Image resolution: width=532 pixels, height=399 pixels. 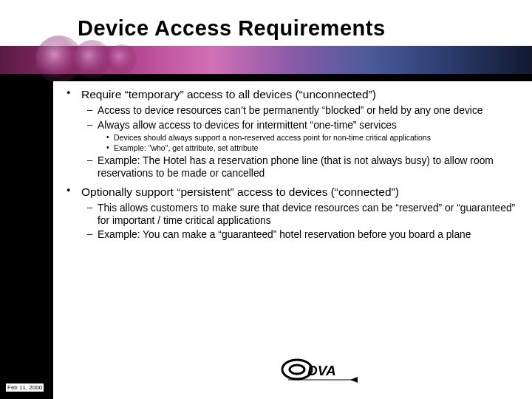 What do you see at coordinates (229, 95) in the screenshot?
I see `bullet-text: Require “temporary” access to all device…` at bounding box center [229, 95].